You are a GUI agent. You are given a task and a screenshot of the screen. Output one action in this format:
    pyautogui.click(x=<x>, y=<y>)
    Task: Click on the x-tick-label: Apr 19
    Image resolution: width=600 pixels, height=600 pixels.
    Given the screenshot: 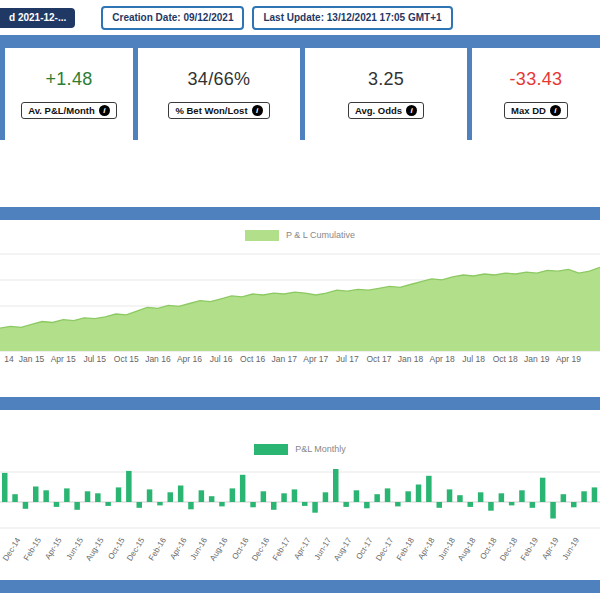 What is the action you would take?
    pyautogui.click(x=568, y=359)
    